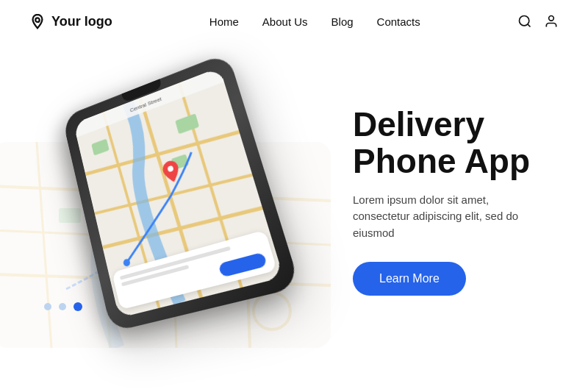 This screenshot has width=588, height=392. Describe the element at coordinates (315, 22) in the screenshot. I see `main-nav: Home About Us Blog Contacts` at that location.